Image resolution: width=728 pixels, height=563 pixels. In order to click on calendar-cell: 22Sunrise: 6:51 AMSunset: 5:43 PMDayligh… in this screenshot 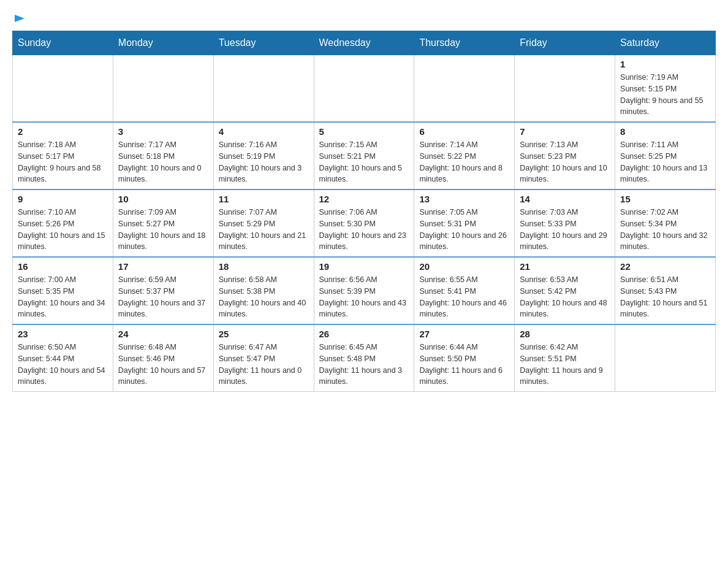, I will do `click(665, 291)`.